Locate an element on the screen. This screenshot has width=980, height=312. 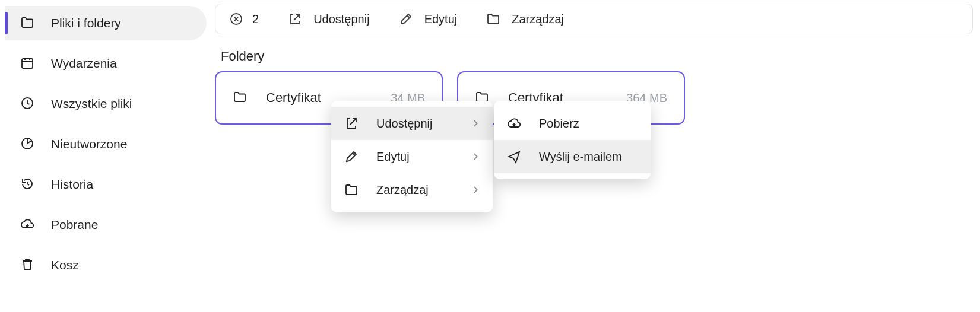
sidebar-item-history: Historia is located at coordinates (106, 184).